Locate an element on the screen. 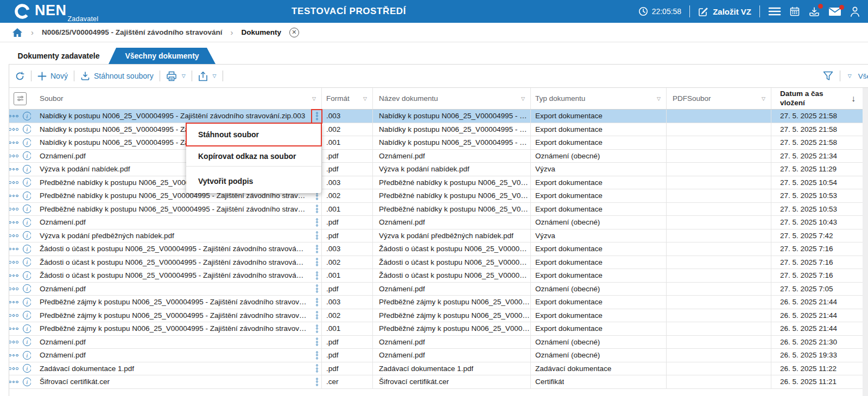 The height and width of the screenshot is (396, 868). profile-icon is located at coordinates (855, 12).